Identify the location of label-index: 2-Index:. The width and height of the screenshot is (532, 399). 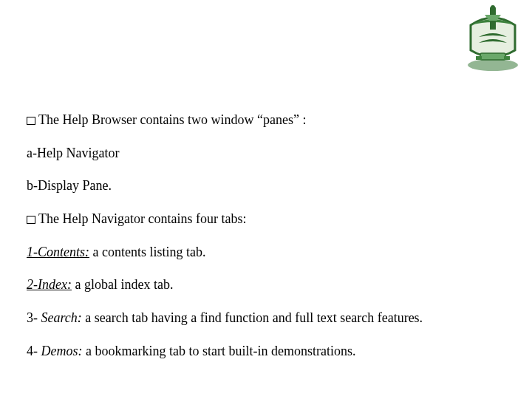
(49, 284).